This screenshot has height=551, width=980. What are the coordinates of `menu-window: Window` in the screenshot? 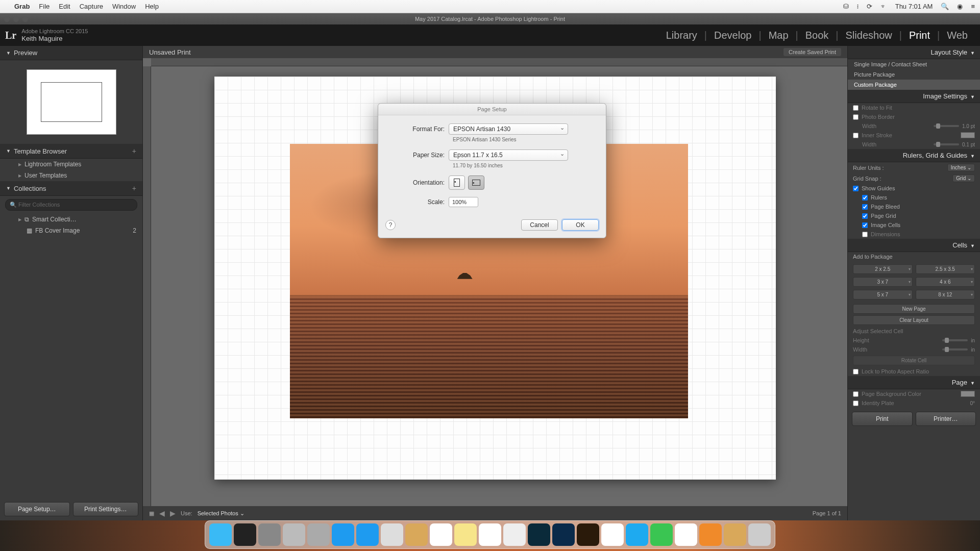 It's located at (124, 6).